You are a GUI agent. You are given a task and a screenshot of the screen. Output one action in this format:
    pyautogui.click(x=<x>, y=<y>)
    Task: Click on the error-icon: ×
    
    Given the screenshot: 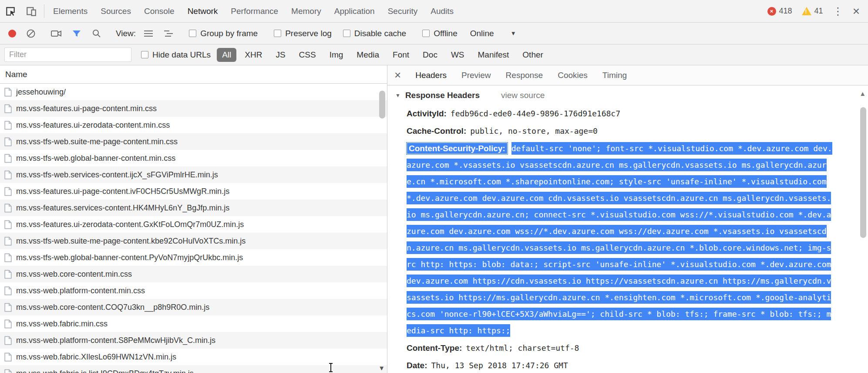 What is the action you would take?
    pyautogui.click(x=772, y=11)
    